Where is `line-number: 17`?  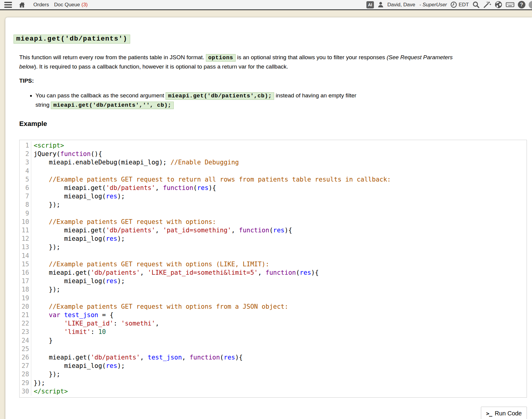
line-number: 17 is located at coordinates (25, 281).